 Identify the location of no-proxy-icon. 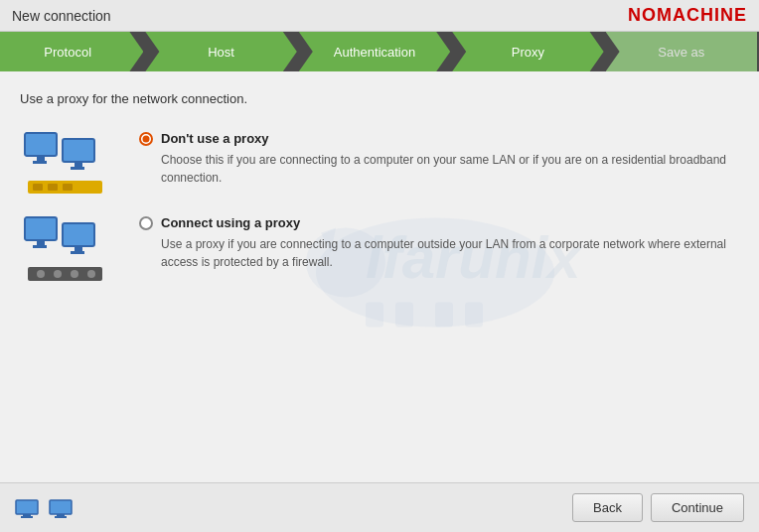
(70, 163).